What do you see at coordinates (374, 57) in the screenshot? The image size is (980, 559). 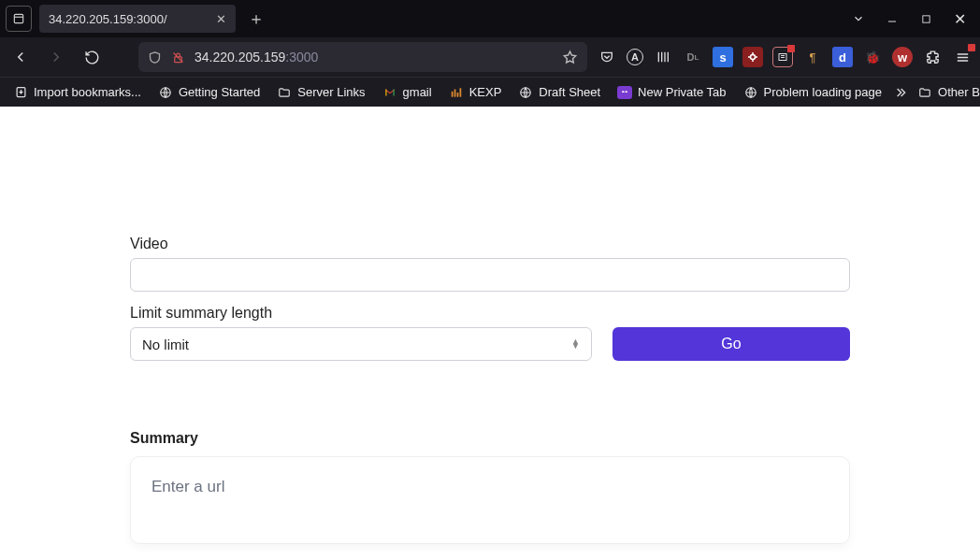 I see `url-text: 34.220.205.159:3000` at bounding box center [374, 57].